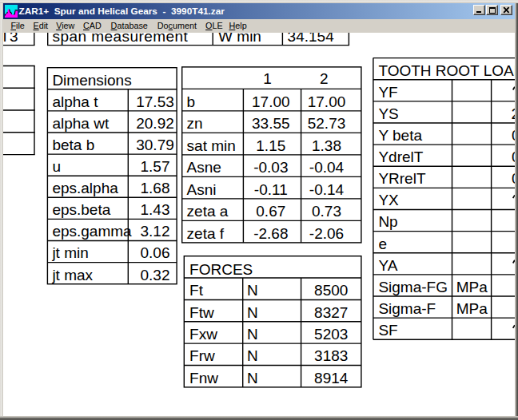 This screenshot has width=518, height=420. What do you see at coordinates (155, 232) in the screenshot?
I see `svg-text: 3.12` at bounding box center [155, 232].